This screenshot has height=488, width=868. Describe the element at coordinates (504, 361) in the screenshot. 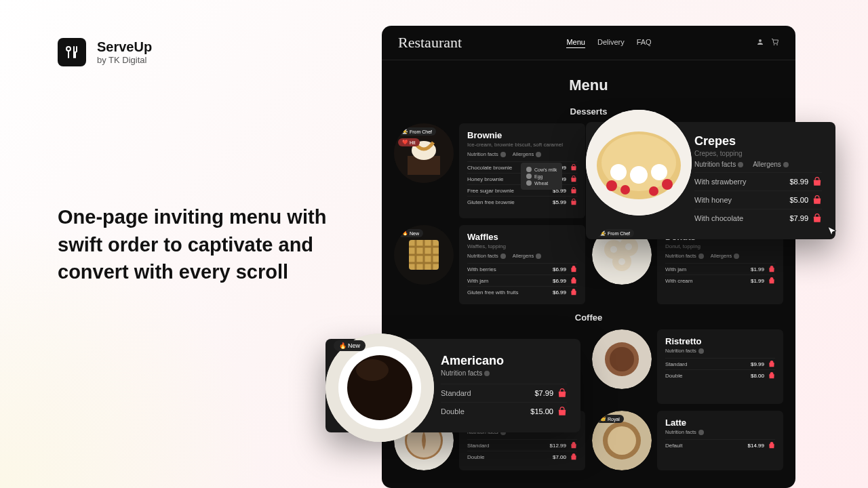

I see `americano-title: Americano` at that location.